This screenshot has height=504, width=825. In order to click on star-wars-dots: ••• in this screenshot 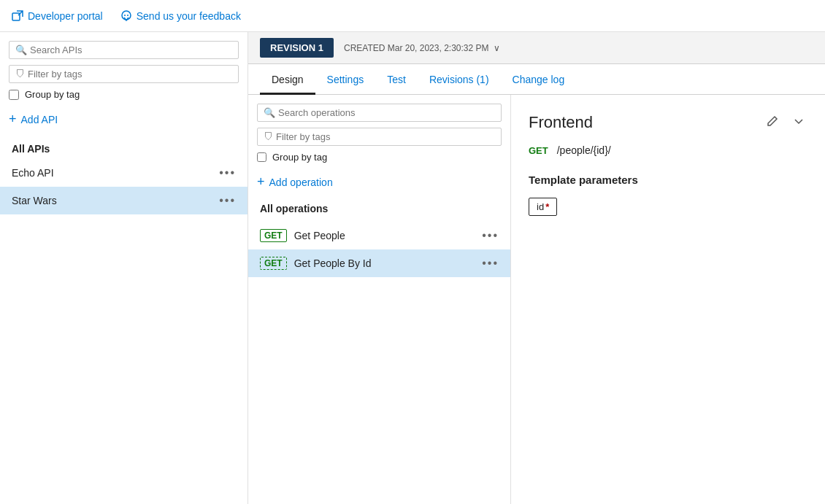, I will do `click(228, 201)`.